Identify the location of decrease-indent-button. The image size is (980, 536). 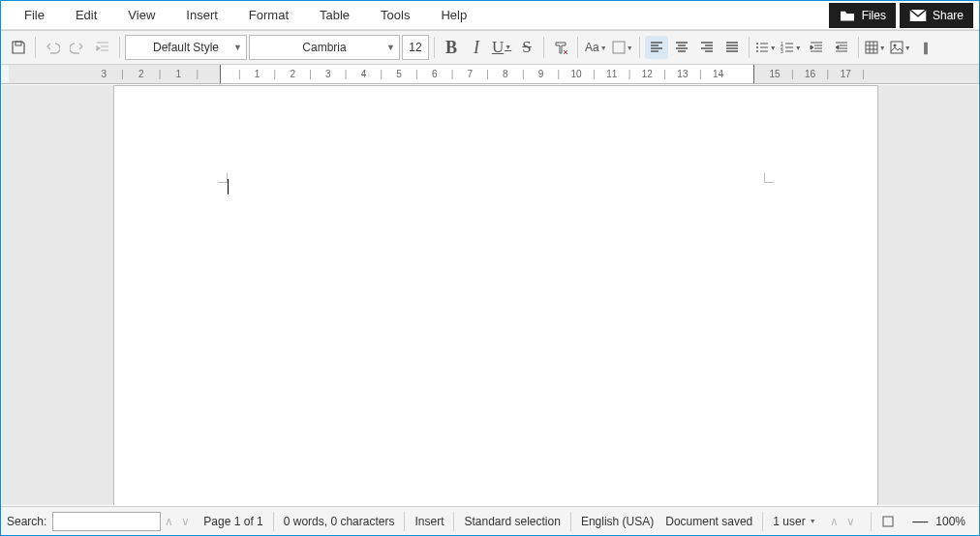
(842, 47).